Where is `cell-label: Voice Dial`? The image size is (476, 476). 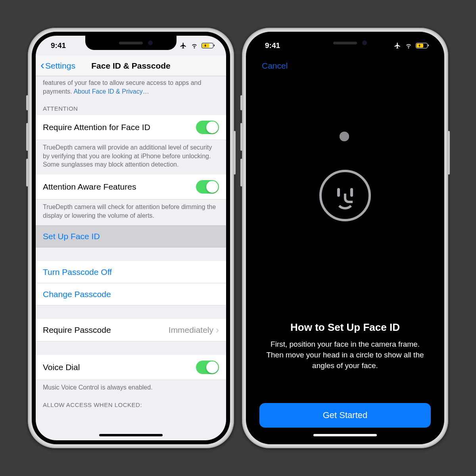 cell-label: Voice Dial is located at coordinates (61, 367).